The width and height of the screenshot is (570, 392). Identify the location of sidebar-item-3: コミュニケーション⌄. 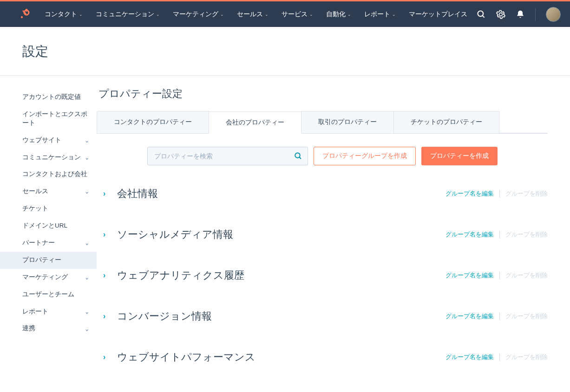
(48, 158).